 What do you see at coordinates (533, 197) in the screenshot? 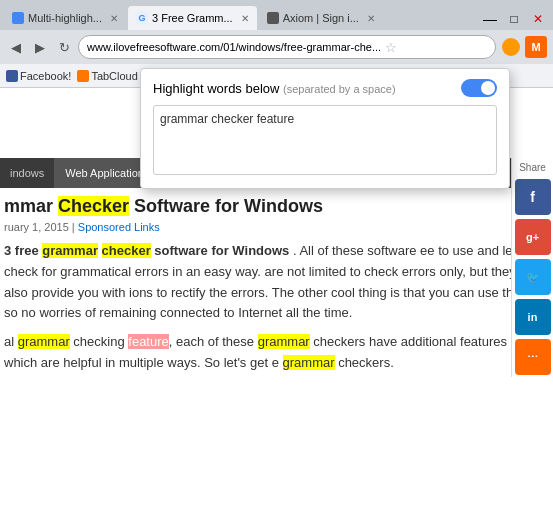
I see `share-facebook-button: f` at bounding box center [533, 197].